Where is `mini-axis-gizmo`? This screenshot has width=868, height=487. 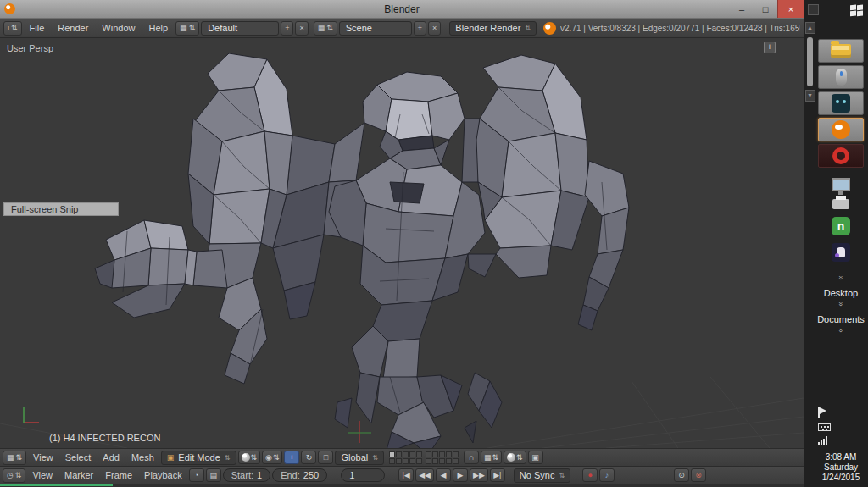
mini-axis-gizmo is located at coordinates (31, 415).